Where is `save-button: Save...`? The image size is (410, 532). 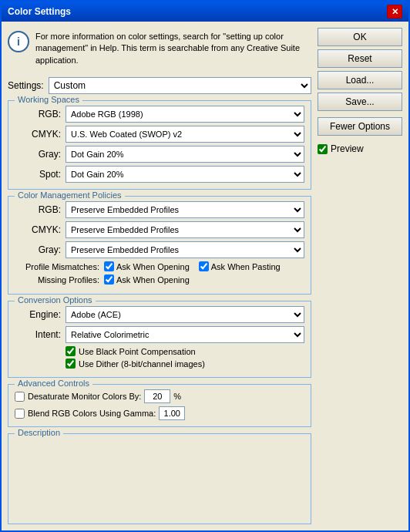
save-button: Save... is located at coordinates (360, 102).